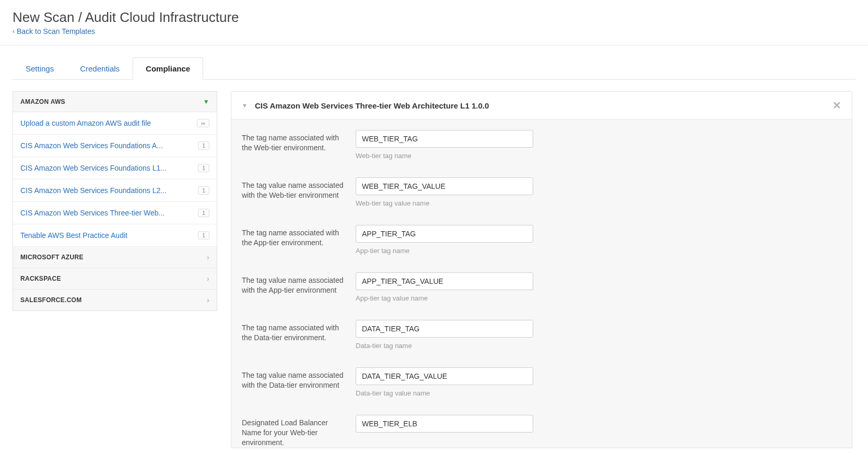 The height and width of the screenshot is (455, 868). I want to click on field-label: Designated Load Balancer Name for your W…, so click(299, 431).